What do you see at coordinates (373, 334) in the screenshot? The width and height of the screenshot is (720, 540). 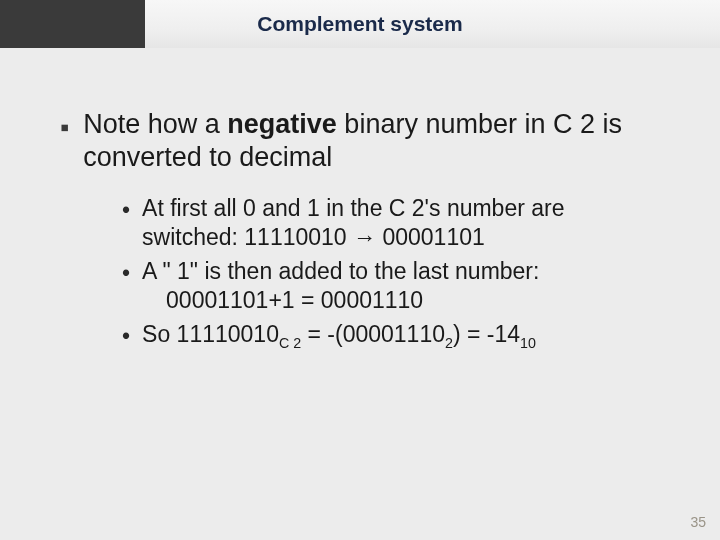 I see `t: = -(00001110` at bounding box center [373, 334].